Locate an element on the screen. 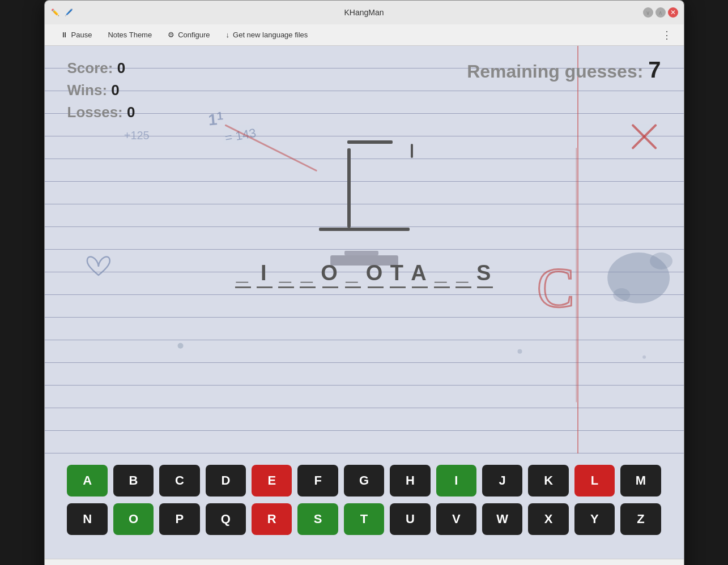  word-slot-10: _ is located at coordinates (463, 274).